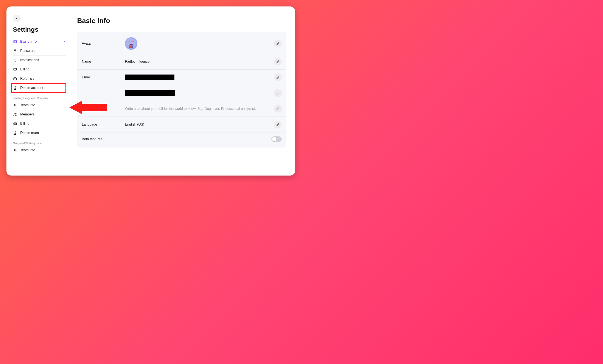 The width and height of the screenshot is (603, 364). Describe the element at coordinates (278, 124) in the screenshot. I see `edit-language-button` at that location.